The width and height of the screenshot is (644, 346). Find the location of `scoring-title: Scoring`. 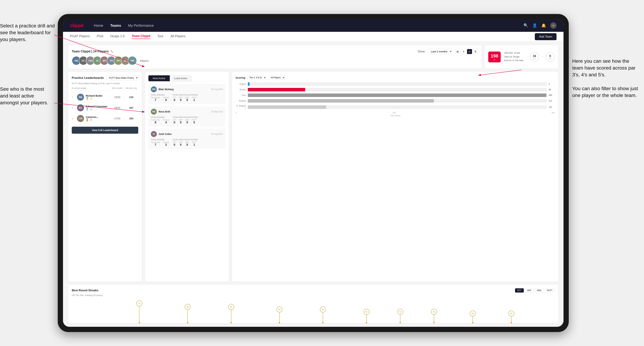

scoring-title: Scoring is located at coordinates (240, 78).